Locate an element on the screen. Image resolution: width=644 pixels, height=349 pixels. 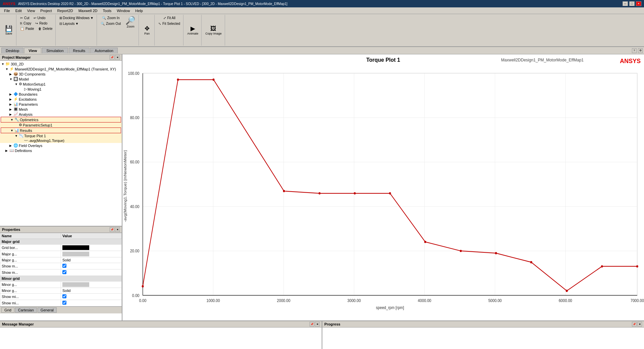
minor-g1-value is located at coordinates (91, 285).